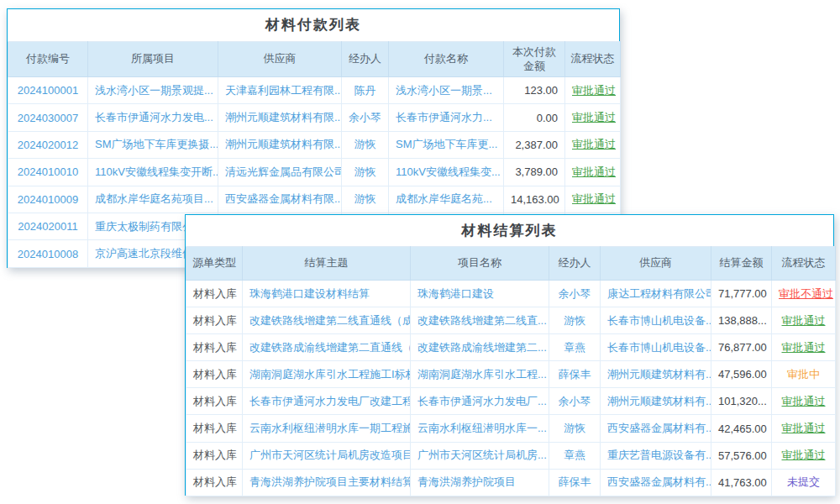 The image size is (840, 504). I want to click on settlement-table-row: 材料入库广州市天河区统计局机房改造项目...广州市天河区统计局机房...章燕重庆…, so click(511, 455).